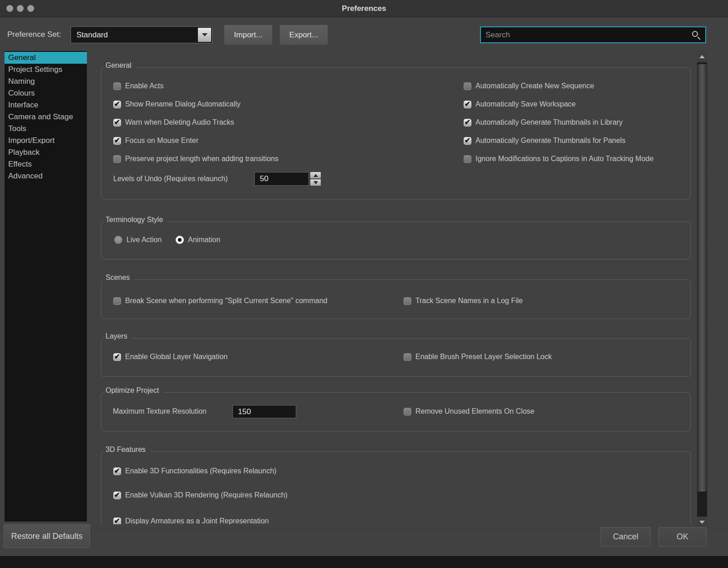 Image resolution: width=728 pixels, height=568 pixels. Describe the element at coordinates (316, 183) in the screenshot. I see `triangle-down-icon` at that location.